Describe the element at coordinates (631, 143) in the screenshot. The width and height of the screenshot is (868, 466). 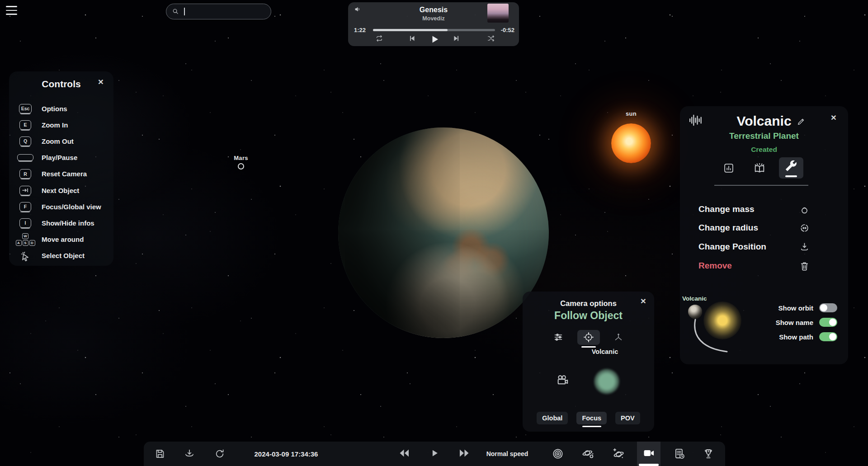
I see `sun-object` at that location.